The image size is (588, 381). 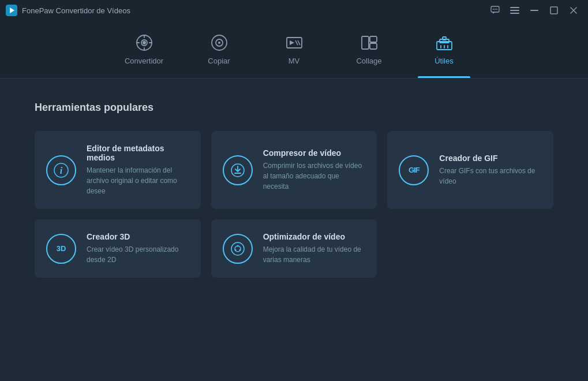 I want to click on app-logo-icon, so click(x=12, y=10).